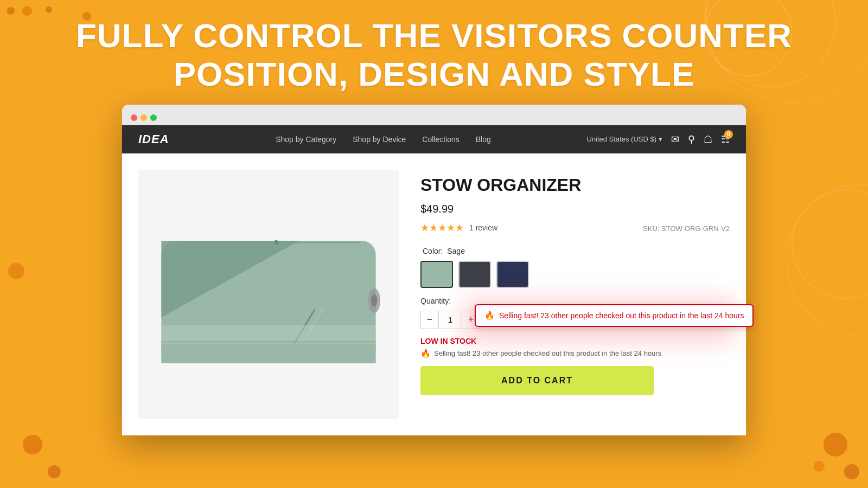 This screenshot has width=868, height=488. What do you see at coordinates (575, 251) in the screenshot?
I see `color-label: Color: Sage` at bounding box center [575, 251].